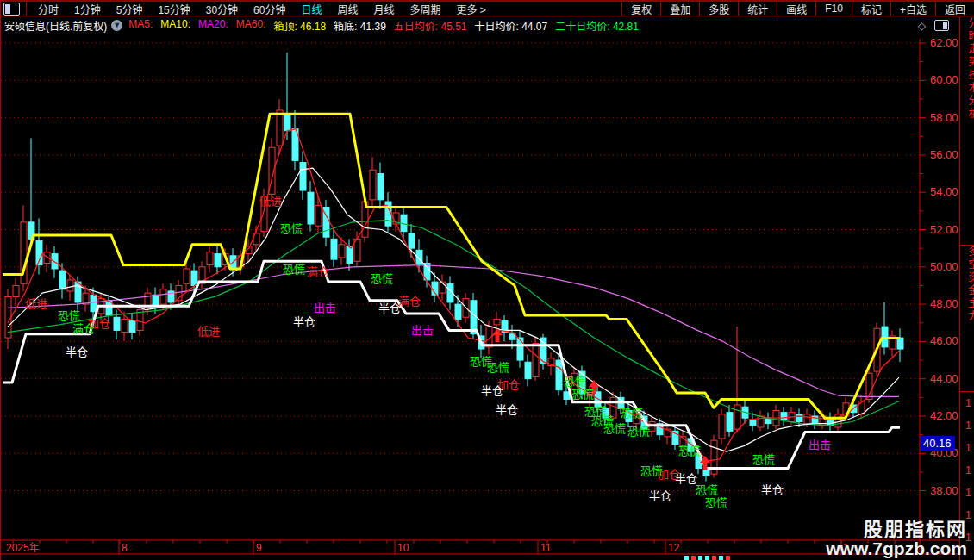 The width and height of the screenshot is (974, 560). Describe the element at coordinates (222, 9) in the screenshot. I see `period-tab-30分钟: 30分钟` at that location.